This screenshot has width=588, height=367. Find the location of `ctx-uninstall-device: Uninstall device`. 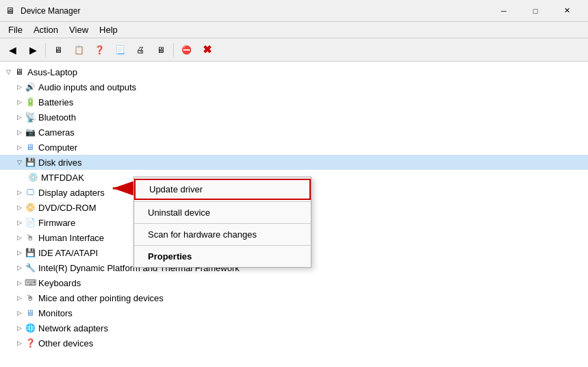

ctx-uninstall-device: Uninstall device is located at coordinates (222, 212).